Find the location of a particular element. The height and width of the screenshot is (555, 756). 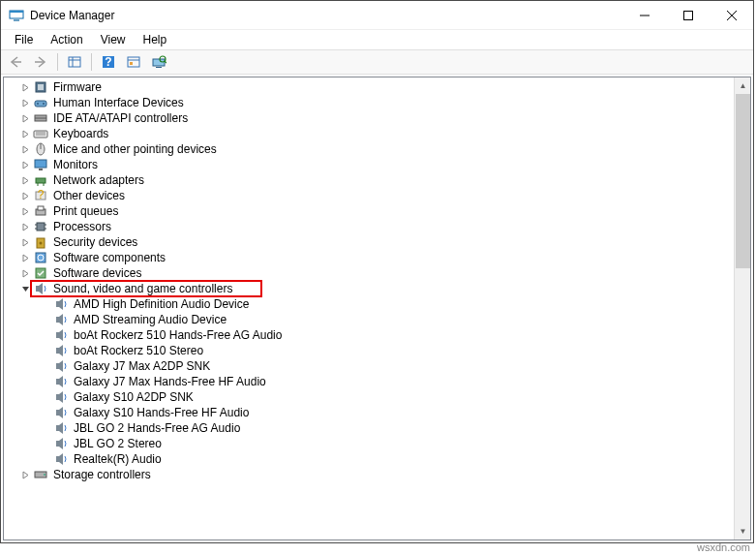

minimize-button is located at coordinates (645, 15).